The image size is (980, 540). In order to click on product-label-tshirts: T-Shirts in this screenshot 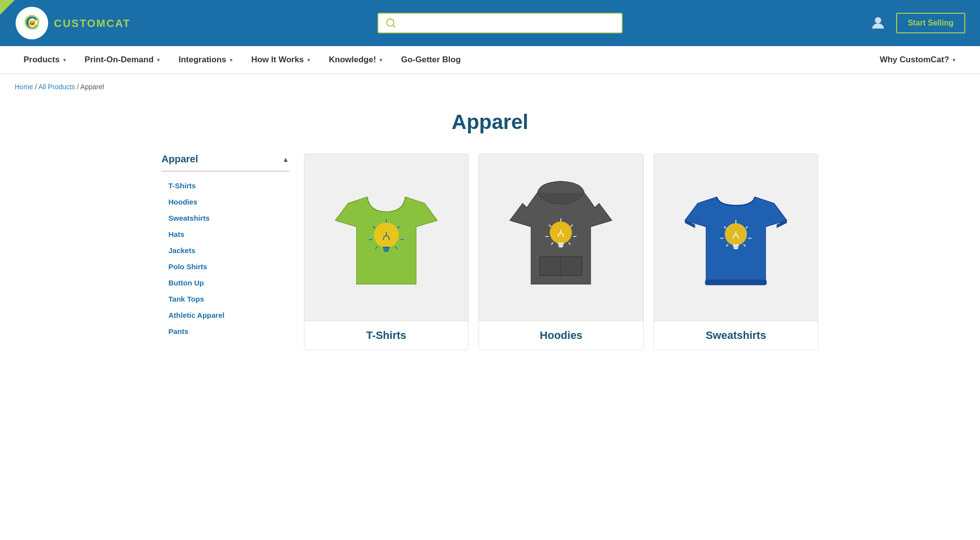, I will do `click(386, 335)`.